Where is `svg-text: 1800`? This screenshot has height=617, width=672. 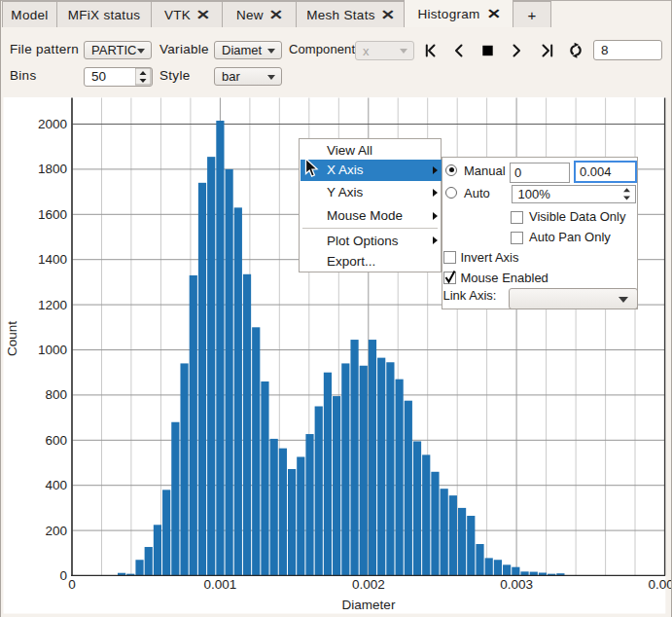
svg-text: 1800 is located at coordinates (53, 169).